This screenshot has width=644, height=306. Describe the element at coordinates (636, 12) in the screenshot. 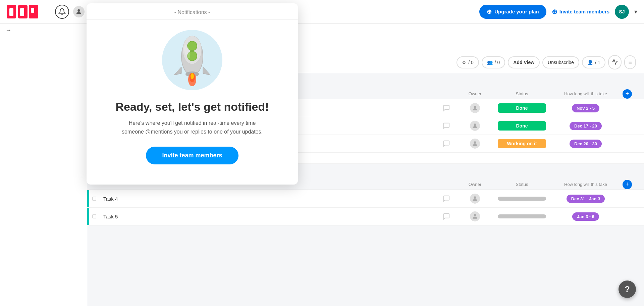

I see `user-menu-chevron: ▾` at that location.